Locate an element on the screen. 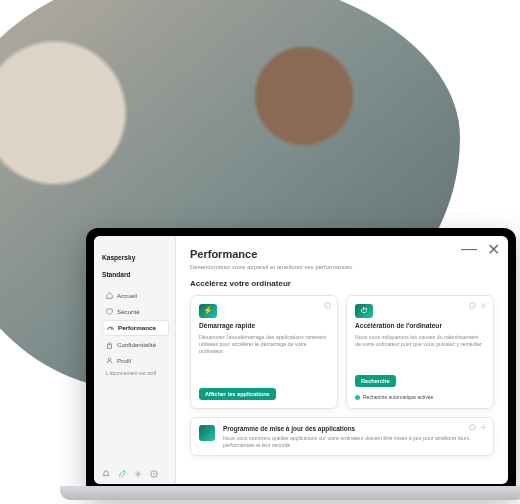  card-title: Programme de mise à jour des application… is located at coordinates (354, 429).